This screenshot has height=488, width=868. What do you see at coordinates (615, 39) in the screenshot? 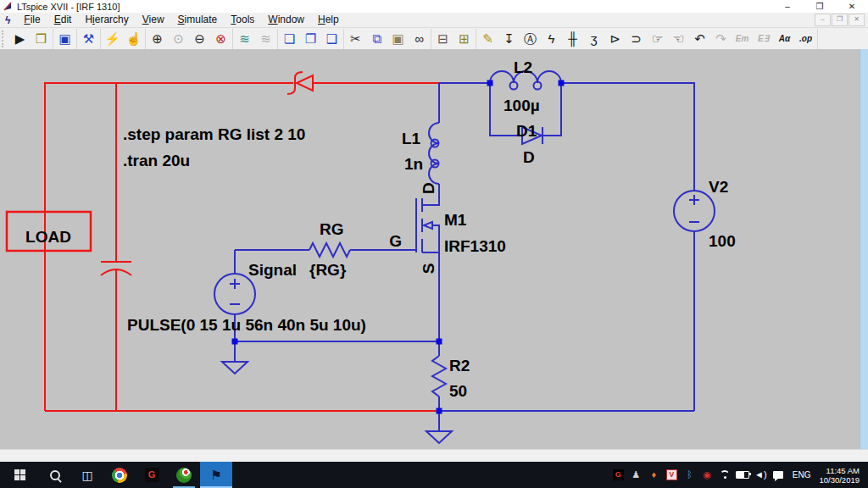
I see `place-diode-button: ⊳` at bounding box center [615, 39].